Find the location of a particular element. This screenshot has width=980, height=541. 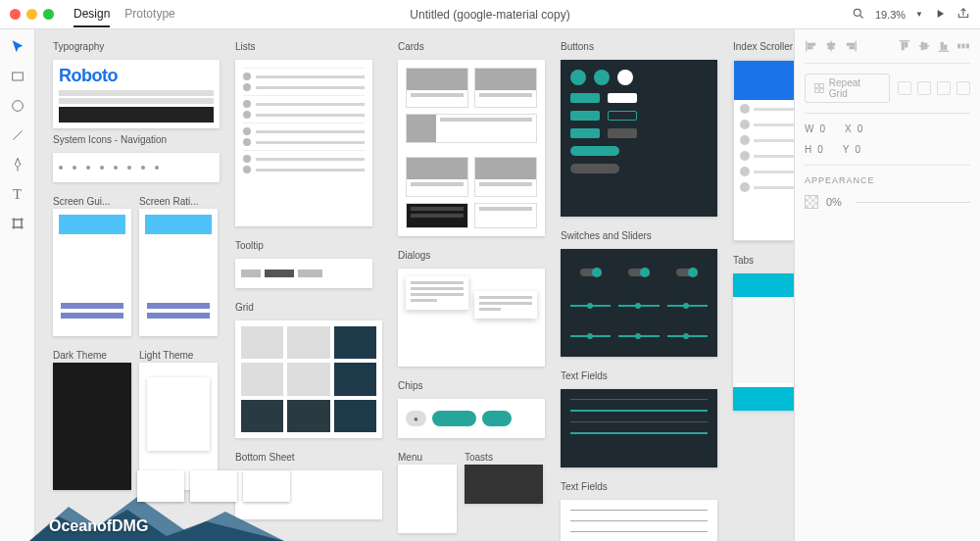

ellipse-tool-icon is located at coordinates (18, 106).